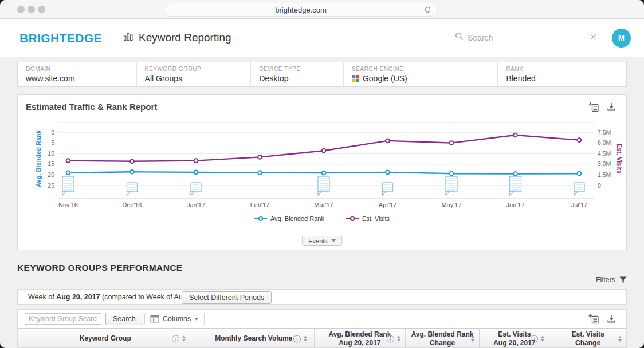 The width and height of the screenshot is (644, 348). I want to click on toolbar-divider, so click(139, 319).